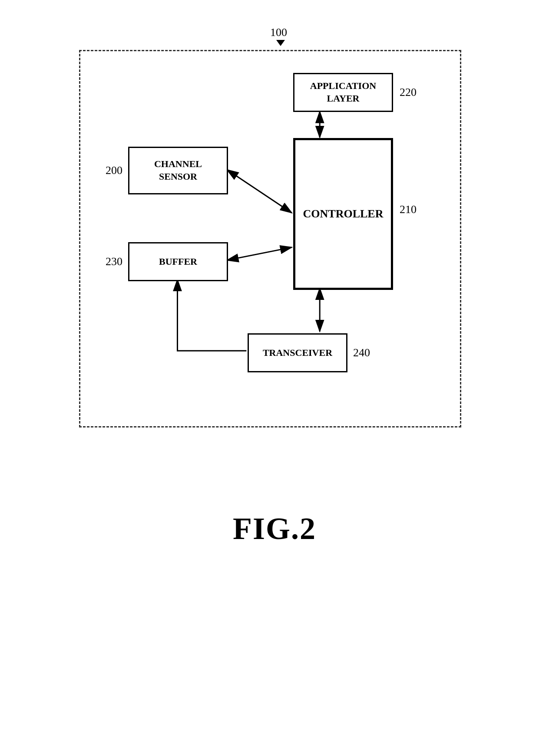 The height and width of the screenshot is (756, 549). Describe the element at coordinates (274, 529) in the screenshot. I see `figure-label: FIG.2` at that location.